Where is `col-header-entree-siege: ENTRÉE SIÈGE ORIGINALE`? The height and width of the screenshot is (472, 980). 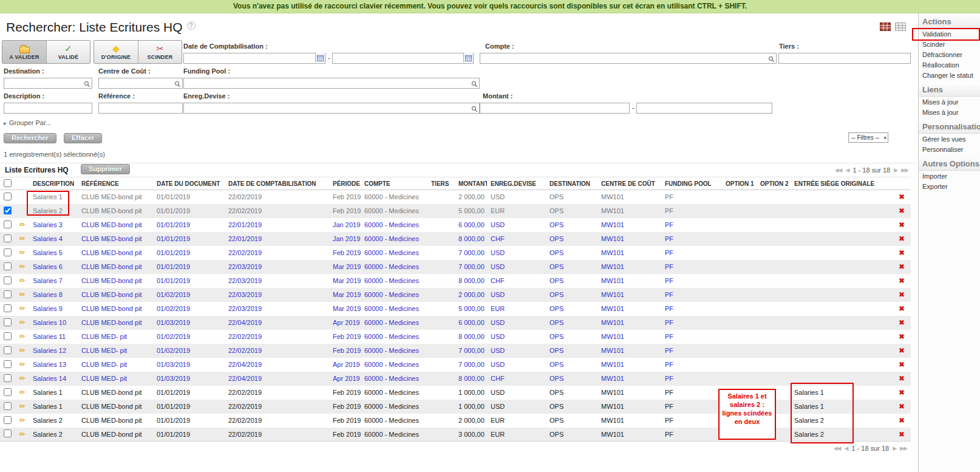 col-header-entree-siege: ENTRÉE SIÈGE ORIGINALE is located at coordinates (840, 183).